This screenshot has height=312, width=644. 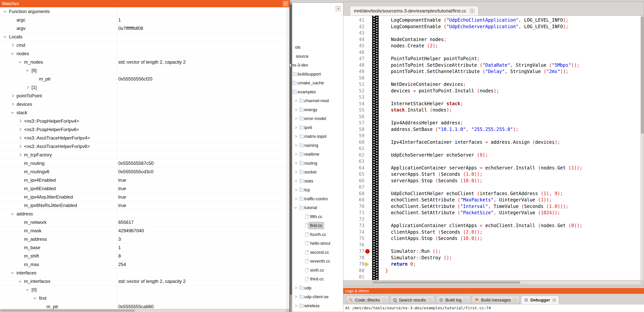 I want to click on tree-row: routing, so click(x=316, y=163).